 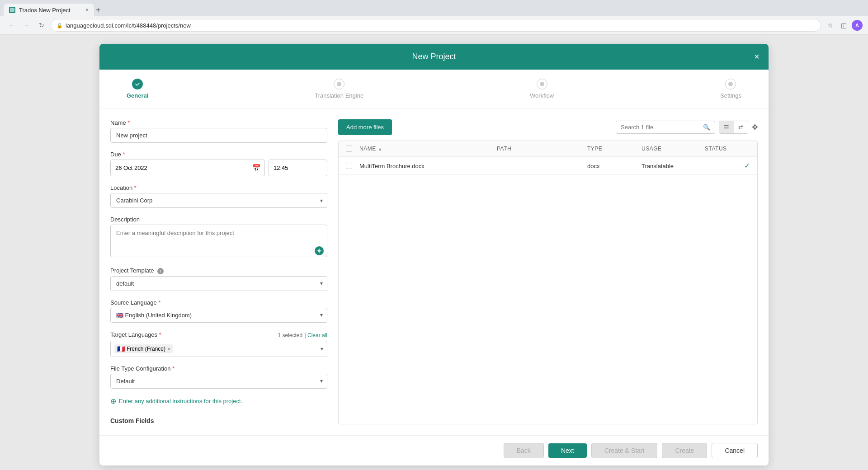 I want to click on file-type-select-wrapper: Default, so click(x=219, y=381).